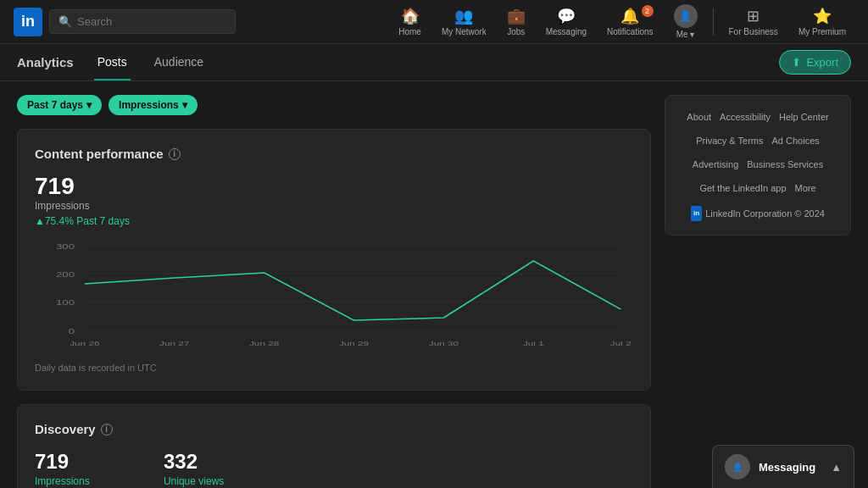  What do you see at coordinates (566, 32) in the screenshot?
I see `nav-messaging-label: Messaging` at bounding box center [566, 32].